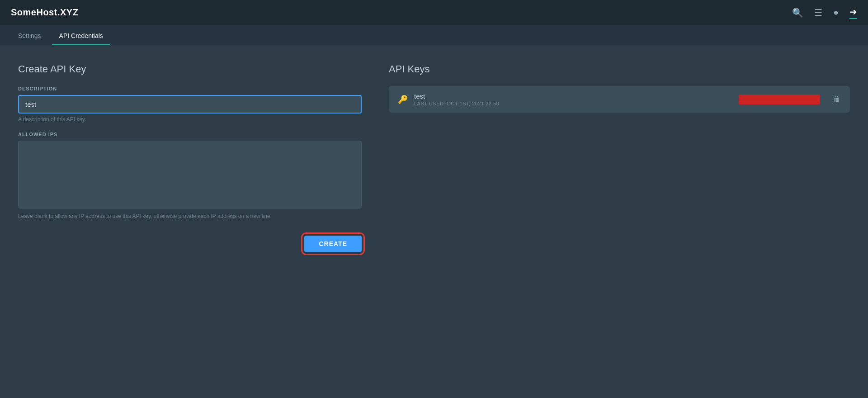 This screenshot has height=398, width=868. Describe the element at coordinates (403, 100) in the screenshot. I see `key-icon: 🔑` at that location.